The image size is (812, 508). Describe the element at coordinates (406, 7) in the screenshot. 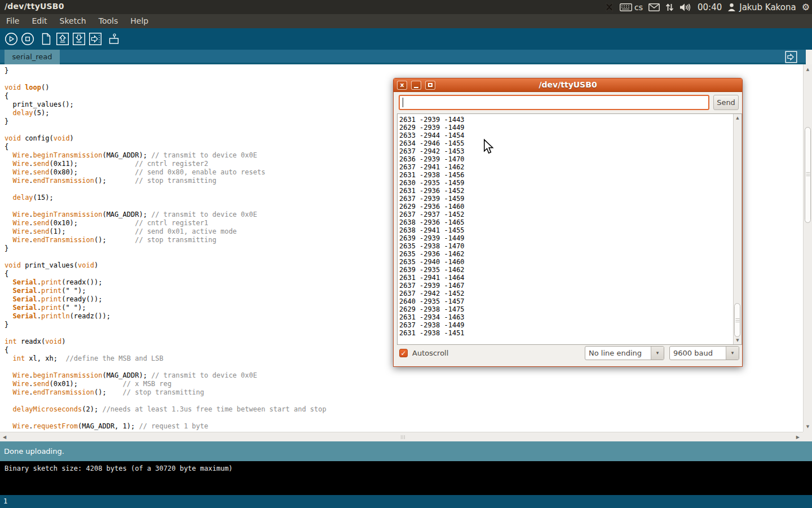

I see `top-panel: /dev/ttyUSB0 cs 00:40 Jakub Kakona` at that location.